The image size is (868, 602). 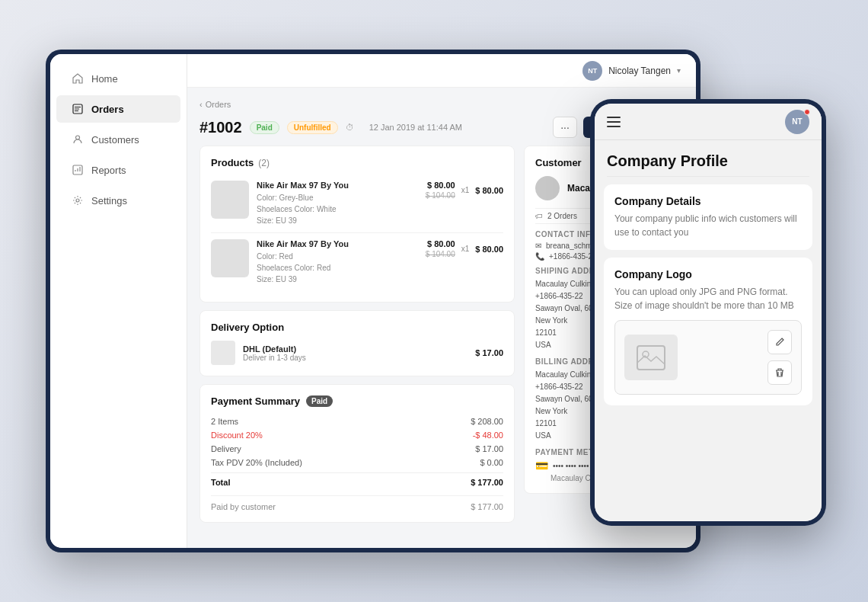 What do you see at coordinates (708, 226) in the screenshot?
I see `company-details-text: Your company public info wich customers …` at bounding box center [708, 226].